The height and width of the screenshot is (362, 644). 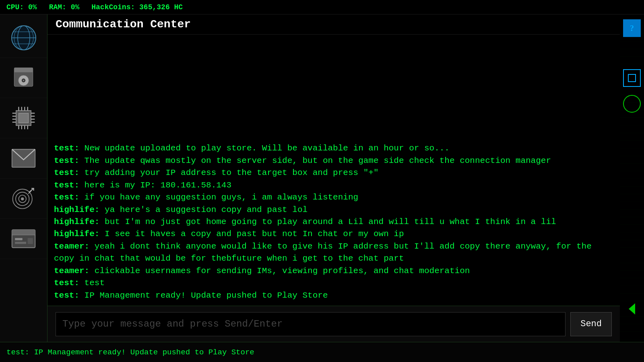 I want to click on right-controls: ?, so click(x=632, y=178).